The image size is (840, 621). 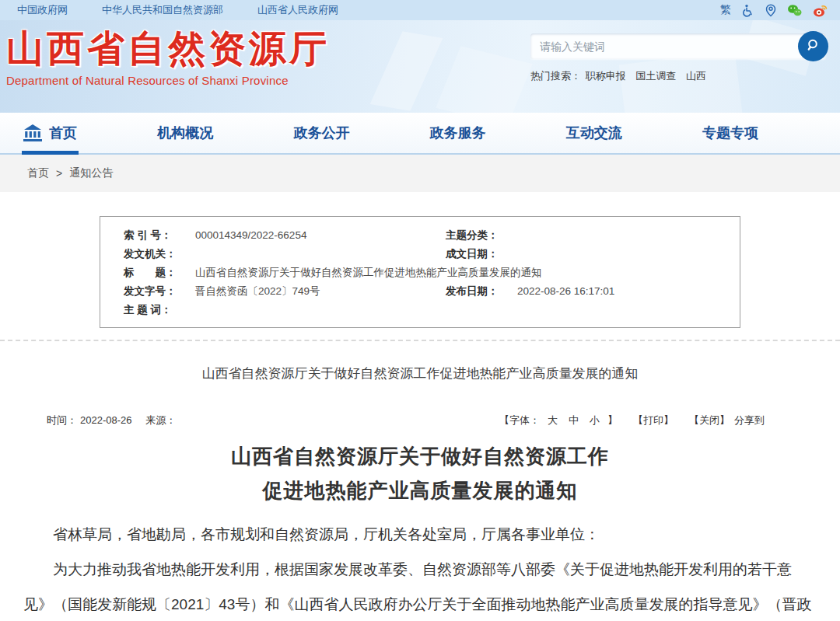 What do you see at coordinates (632, 420) in the screenshot?
I see `article-info-right: 【字体： 大 中 小 】 【打印】 【关闭】 分享到` at bounding box center [632, 420].